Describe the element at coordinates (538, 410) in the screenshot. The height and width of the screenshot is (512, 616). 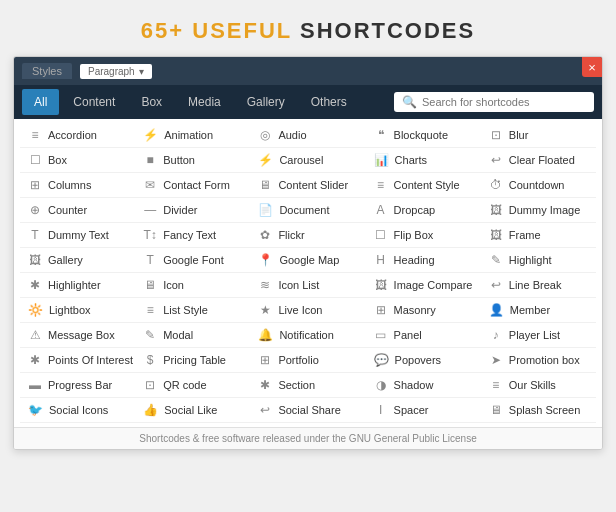
I see `shortcode-item: 🖥Splash Screen` at that location.